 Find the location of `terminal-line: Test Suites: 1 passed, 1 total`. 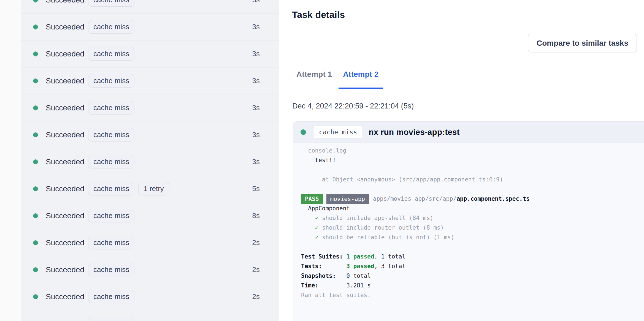

terminal-line: Test Suites: 1 passed, 1 total is located at coordinates (473, 257).